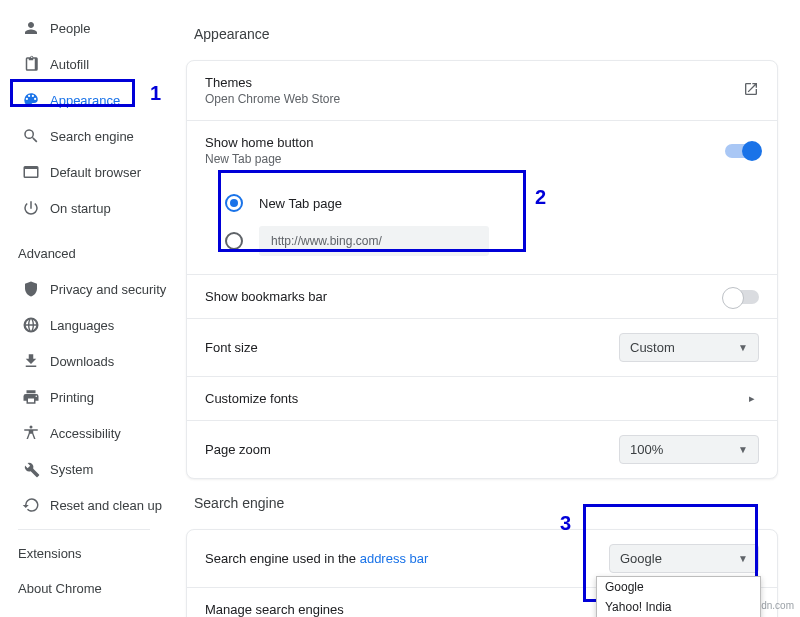 This screenshot has height=617, width=800. I want to click on sidebar-item-system: System, so click(84, 469).